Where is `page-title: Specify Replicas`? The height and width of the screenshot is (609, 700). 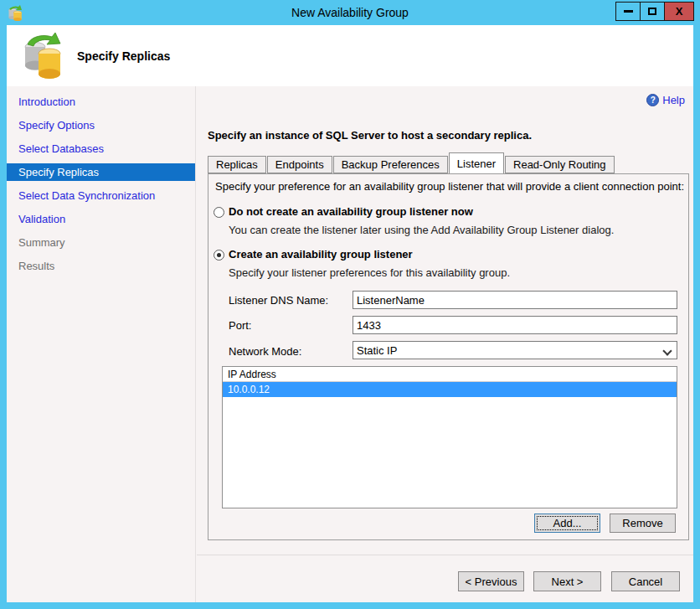 page-title: Specify Replicas is located at coordinates (124, 55).